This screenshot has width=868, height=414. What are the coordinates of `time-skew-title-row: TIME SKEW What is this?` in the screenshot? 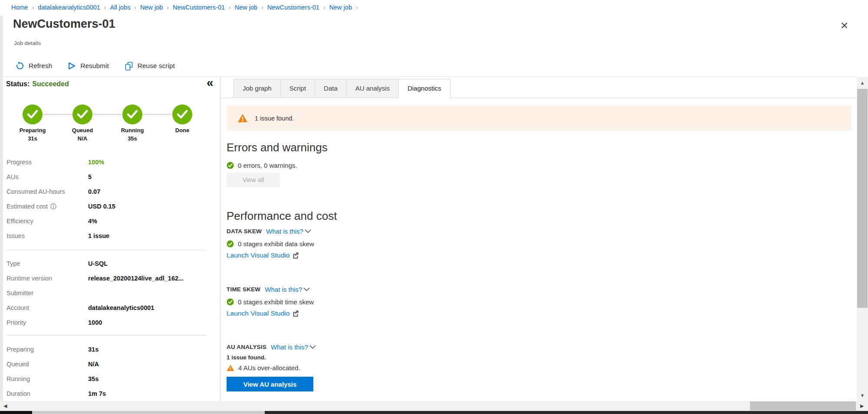 It's located at (268, 290).